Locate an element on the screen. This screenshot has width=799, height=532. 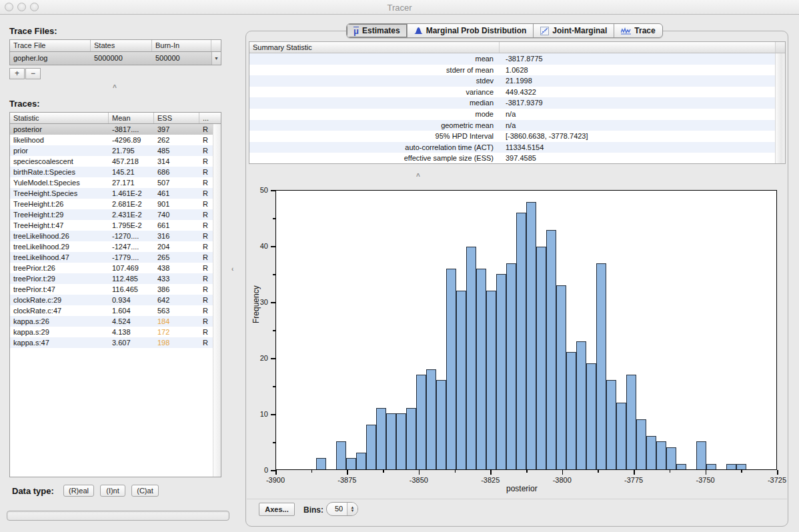
add-trace-file-button: + is located at coordinates (17, 73).